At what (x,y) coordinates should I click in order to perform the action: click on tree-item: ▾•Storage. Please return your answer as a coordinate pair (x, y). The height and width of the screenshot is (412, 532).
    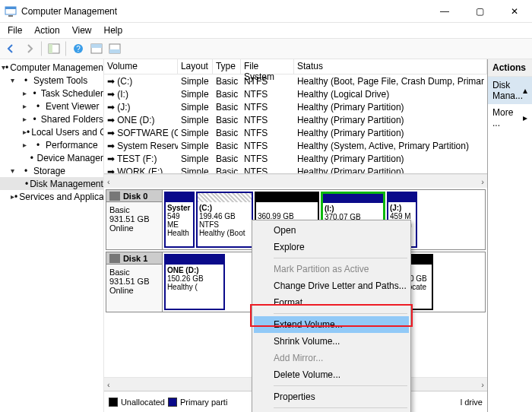
    Looking at the image, I should click on (52, 170).